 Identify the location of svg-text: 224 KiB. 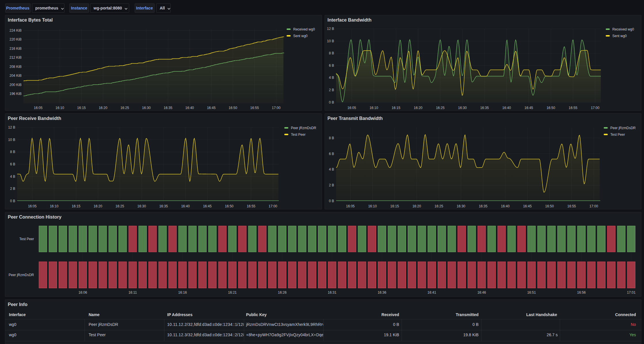
(16, 30).